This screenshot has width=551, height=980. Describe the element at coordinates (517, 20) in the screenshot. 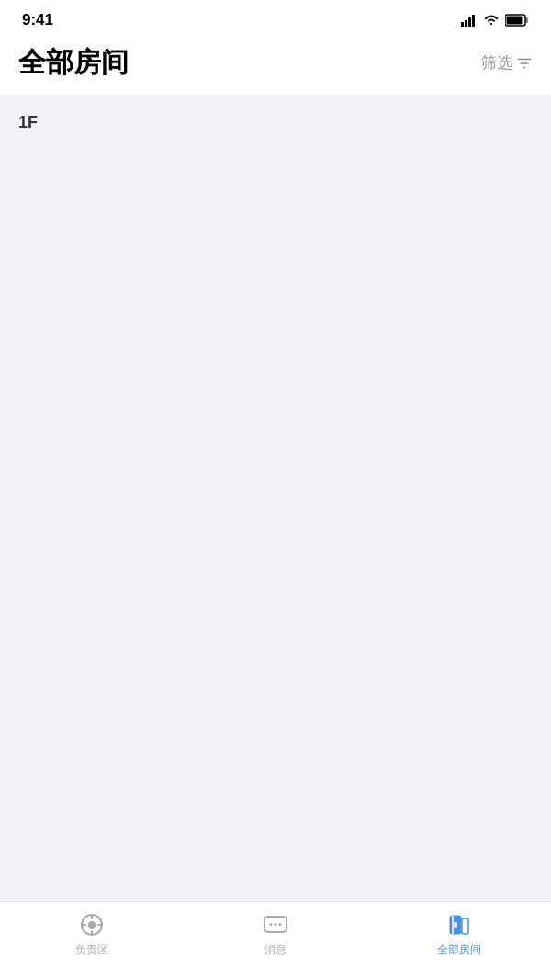

I see `battery-icon` at that location.